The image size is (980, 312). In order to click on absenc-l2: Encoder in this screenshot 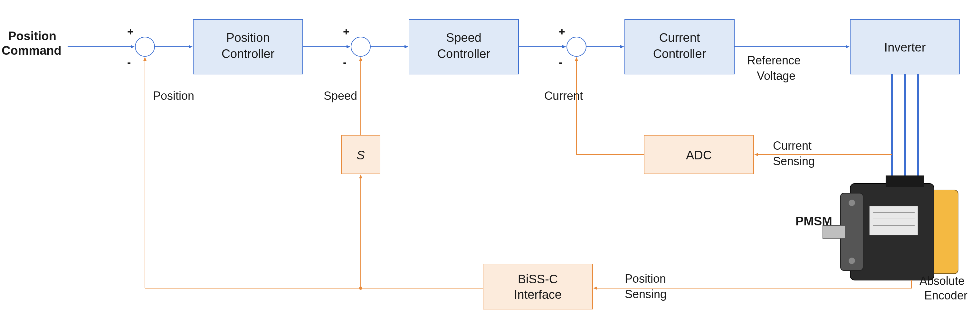, I will do `click(946, 295)`.